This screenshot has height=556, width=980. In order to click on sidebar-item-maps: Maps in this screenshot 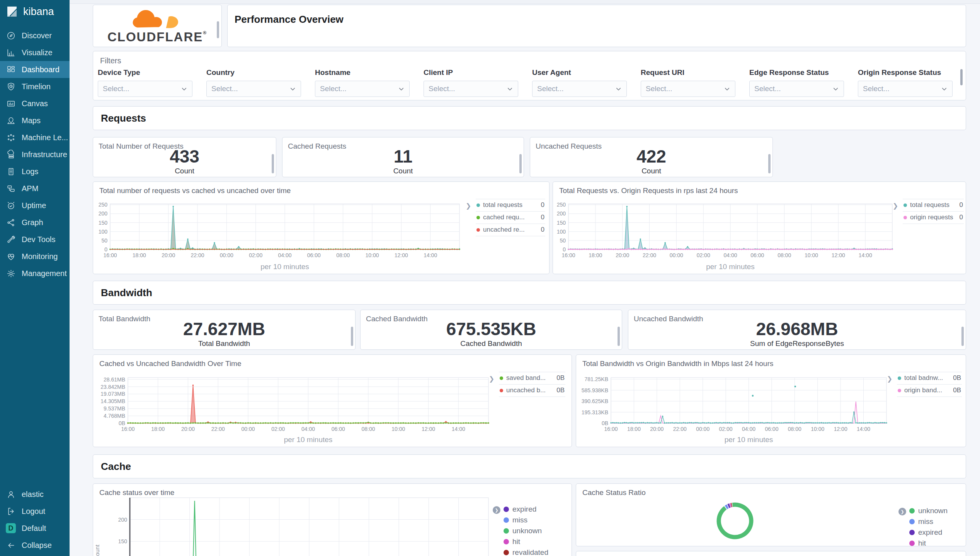, I will do `click(35, 120)`.